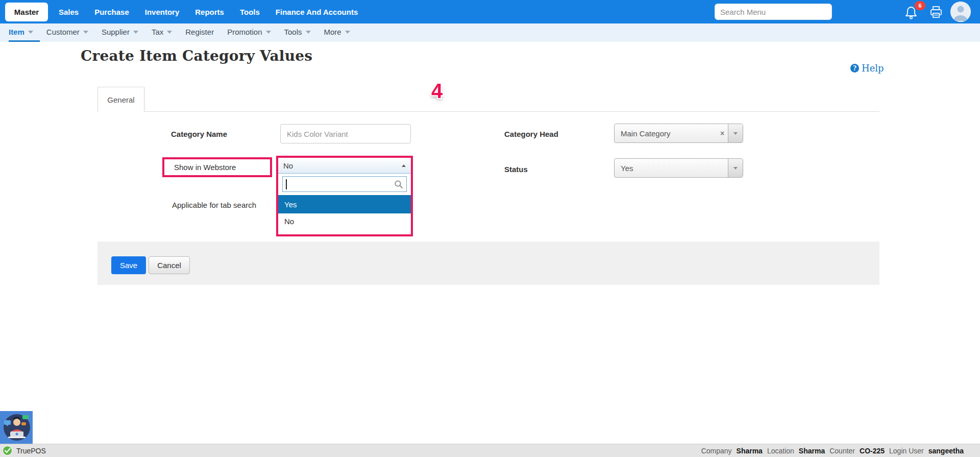  Describe the element at coordinates (24, 33) in the screenshot. I see `subnav-item-item: Item` at that location.